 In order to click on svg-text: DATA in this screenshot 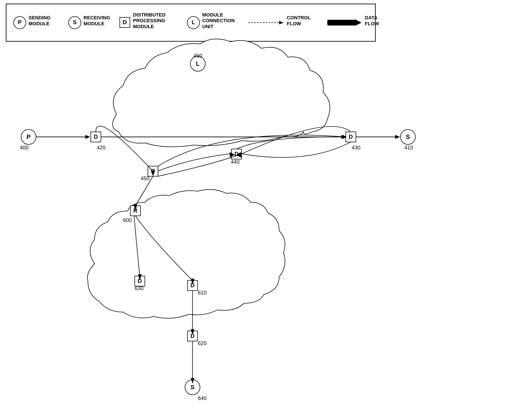, I will do `click(371, 18)`.